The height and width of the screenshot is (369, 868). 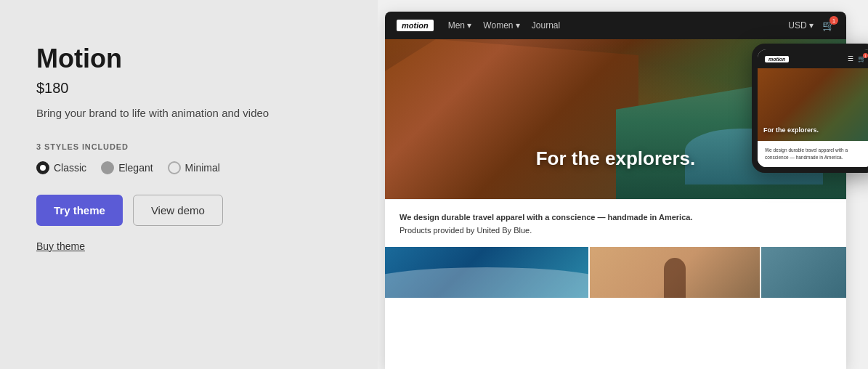 I want to click on radio-elegant, so click(x=108, y=168).